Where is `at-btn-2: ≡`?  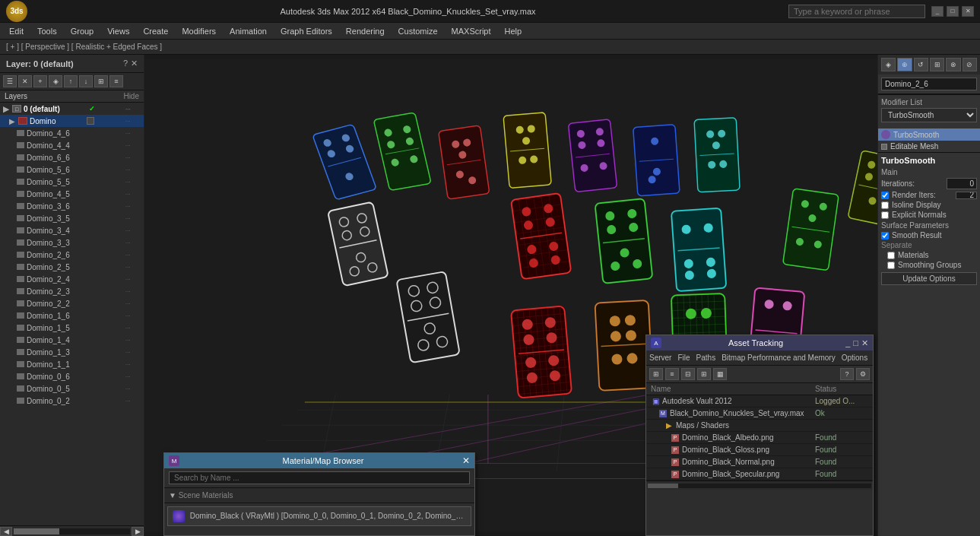
at-btn-2: ≡ is located at coordinates (672, 374).